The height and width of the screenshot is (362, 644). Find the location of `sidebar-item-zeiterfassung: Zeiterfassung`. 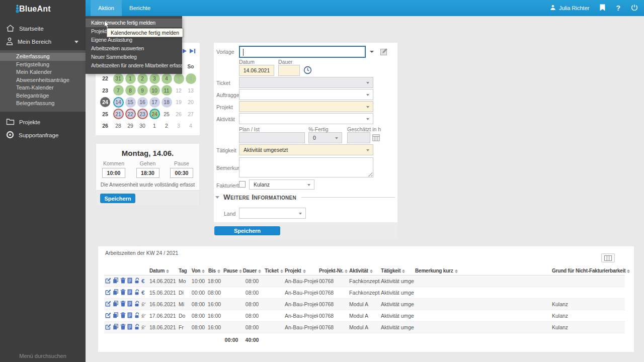

sidebar-item-zeiterfassung: Zeiterfassung is located at coordinates (43, 57).